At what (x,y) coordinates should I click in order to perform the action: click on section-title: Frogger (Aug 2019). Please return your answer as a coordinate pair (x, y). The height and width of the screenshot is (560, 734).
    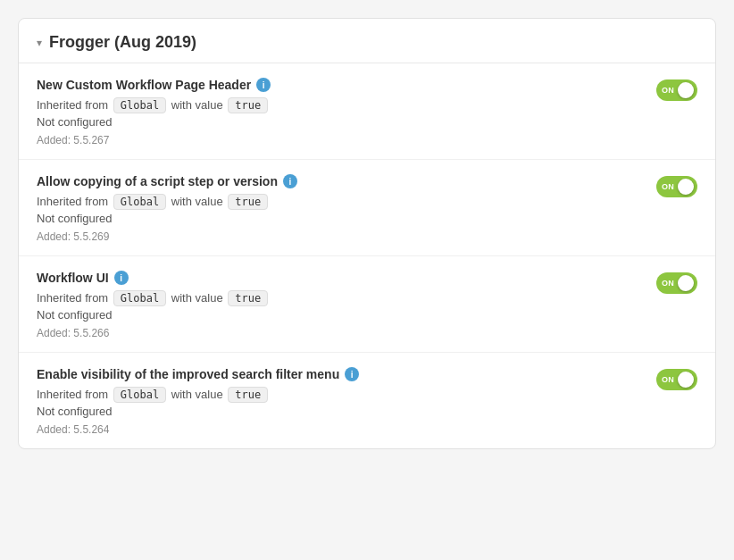
    Looking at the image, I should click on (123, 43).